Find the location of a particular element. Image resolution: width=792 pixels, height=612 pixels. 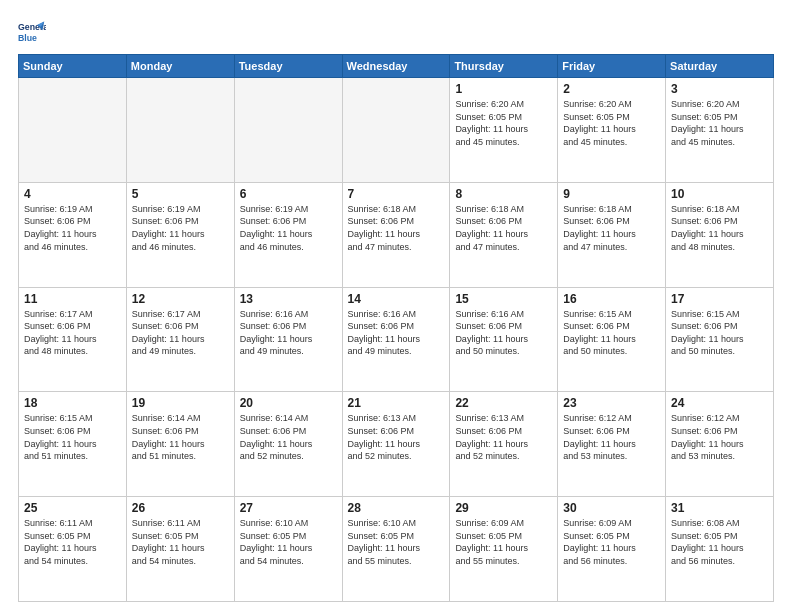

calendar-header-friday: Friday is located at coordinates (612, 66).